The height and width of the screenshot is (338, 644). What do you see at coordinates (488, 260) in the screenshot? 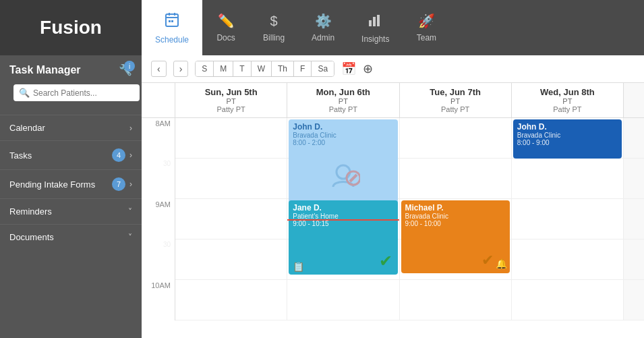
I see `check-orange-icon: ✔` at bounding box center [488, 260].